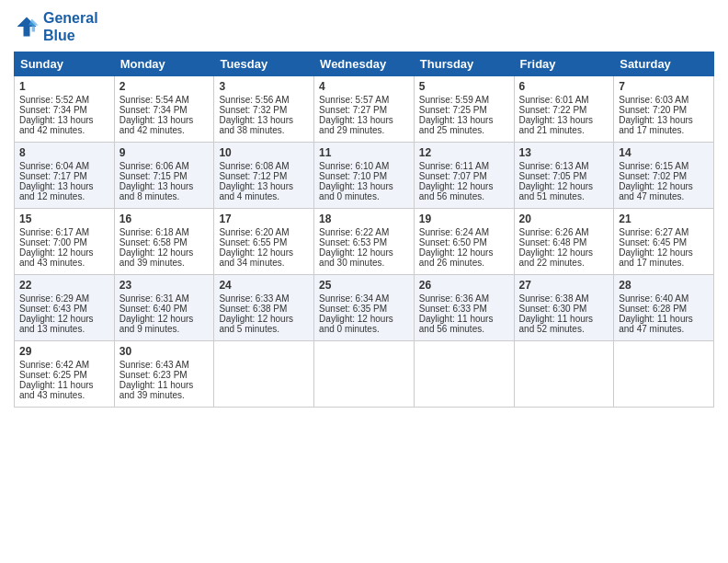 The width and height of the screenshot is (728, 563). Describe the element at coordinates (354, 298) in the screenshot. I see `sunrise-text: Sunrise: 6:34 AM` at that location.